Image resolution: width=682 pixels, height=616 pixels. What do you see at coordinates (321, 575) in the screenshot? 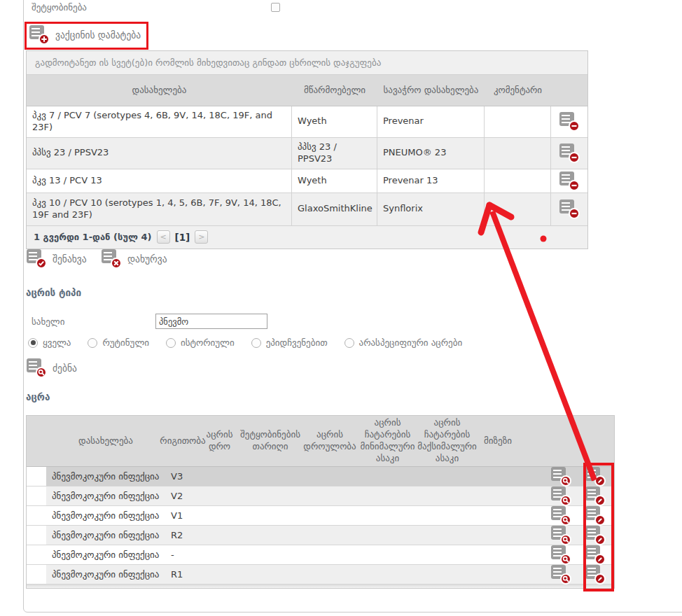
I see `table-row: პნევმოკოკური ინფექცია R1` at bounding box center [321, 575].